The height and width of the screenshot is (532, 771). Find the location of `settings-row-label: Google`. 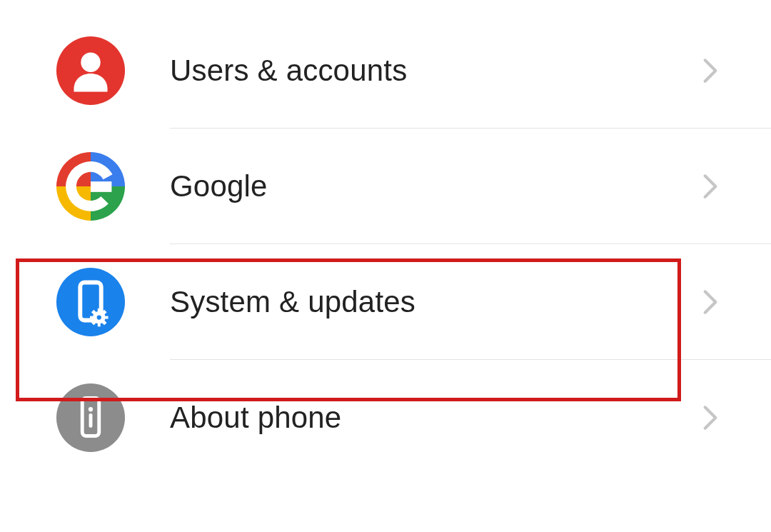

settings-row-label: Google is located at coordinates (434, 186).